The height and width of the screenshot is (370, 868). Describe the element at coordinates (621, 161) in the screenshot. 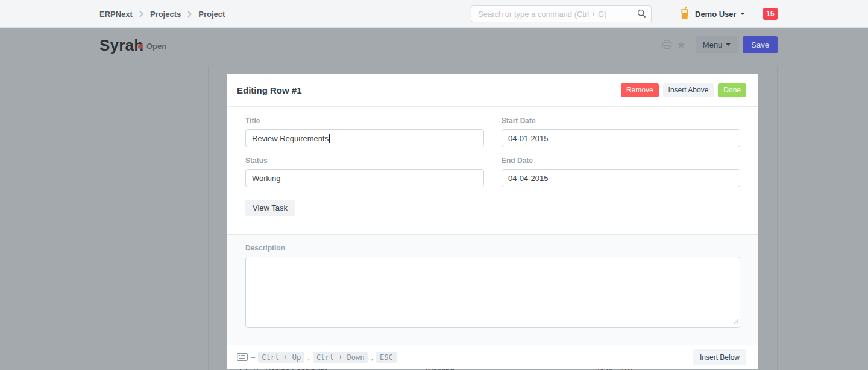

I see `end-date-label: End Date` at that location.